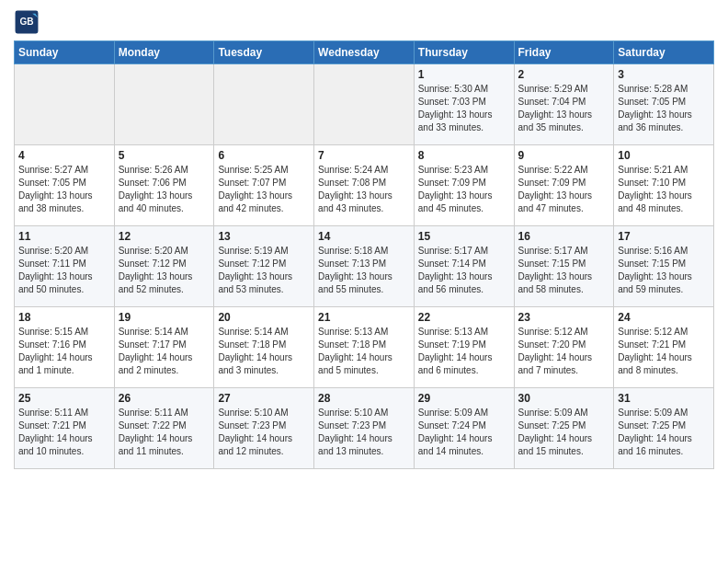  What do you see at coordinates (564, 53) in the screenshot?
I see `column-header-friday: Friday` at bounding box center [564, 53].